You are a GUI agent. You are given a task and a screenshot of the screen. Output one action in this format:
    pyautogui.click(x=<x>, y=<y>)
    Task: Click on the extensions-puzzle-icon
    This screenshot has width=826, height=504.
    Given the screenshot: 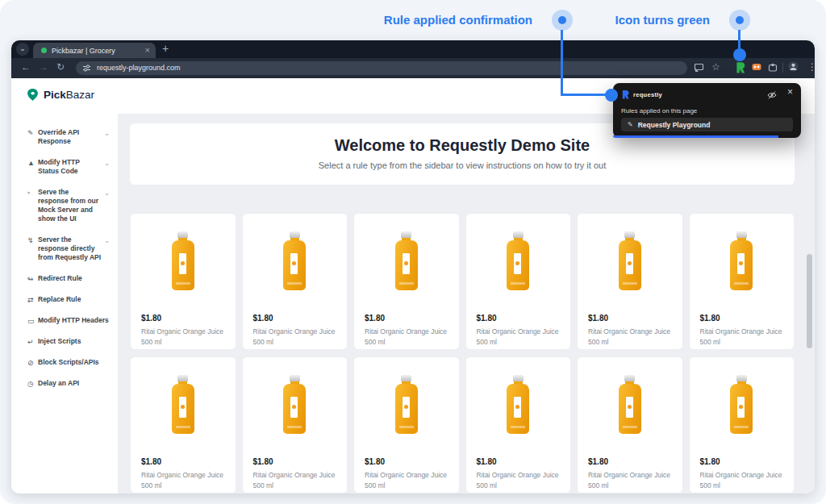 What is the action you would take?
    pyautogui.click(x=773, y=67)
    